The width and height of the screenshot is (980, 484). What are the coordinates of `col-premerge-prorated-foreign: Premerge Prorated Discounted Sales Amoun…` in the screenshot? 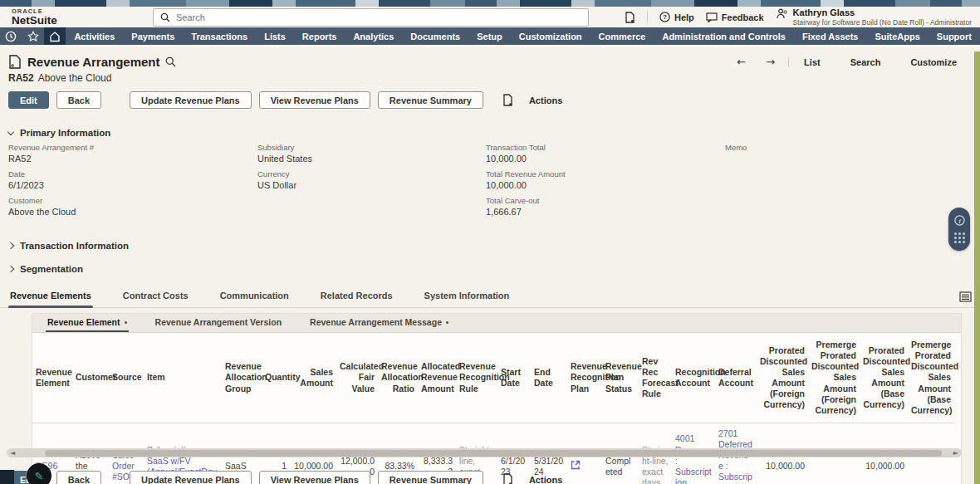 It's located at (834, 378).